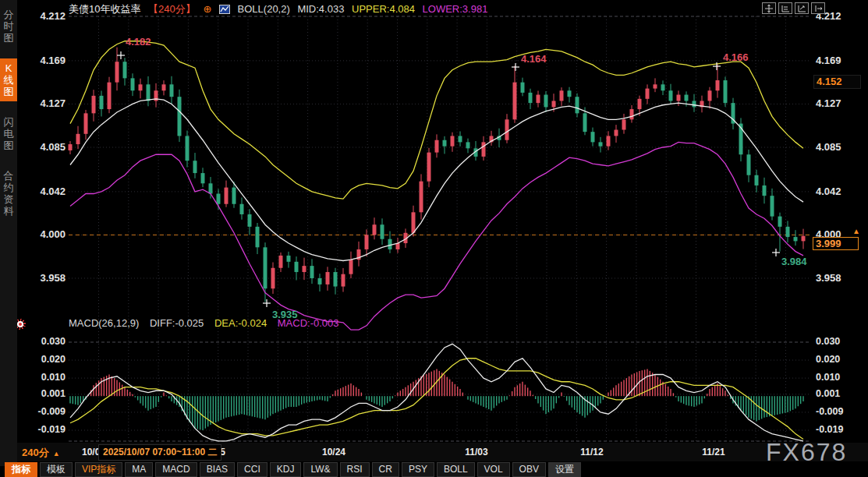 The image size is (868, 477). I want to click on mini-chart-icon, so click(225, 11).